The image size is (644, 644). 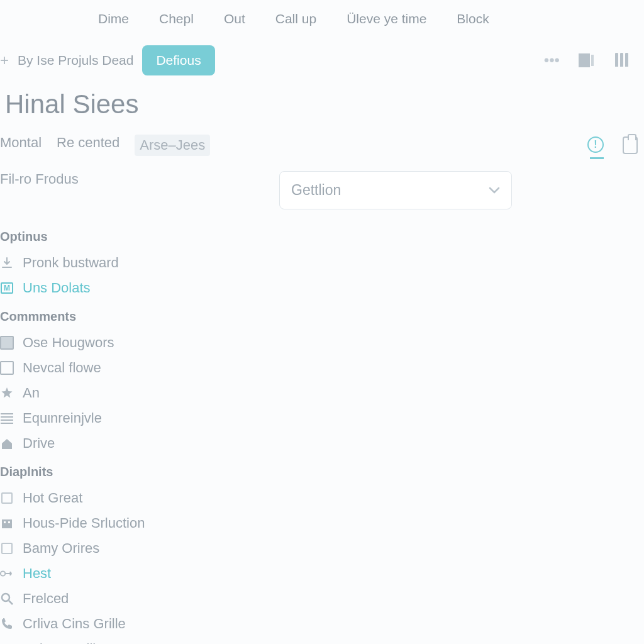 What do you see at coordinates (57, 288) in the screenshot?
I see `sidebar-item-label: Uns Dolats` at bounding box center [57, 288].